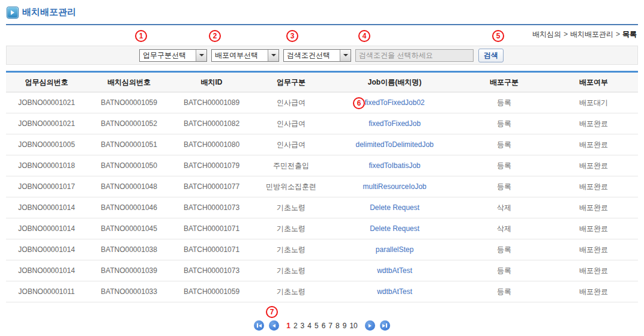 This screenshot has height=336, width=644. I want to click on page-number: 5, so click(317, 326).